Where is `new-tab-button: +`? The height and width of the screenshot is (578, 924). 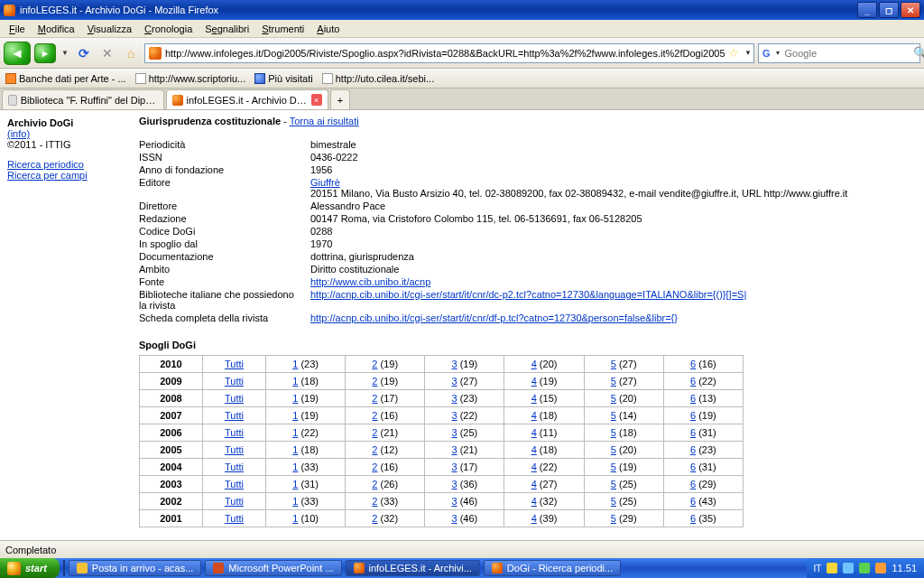 new-tab-button: + is located at coordinates (340, 99).